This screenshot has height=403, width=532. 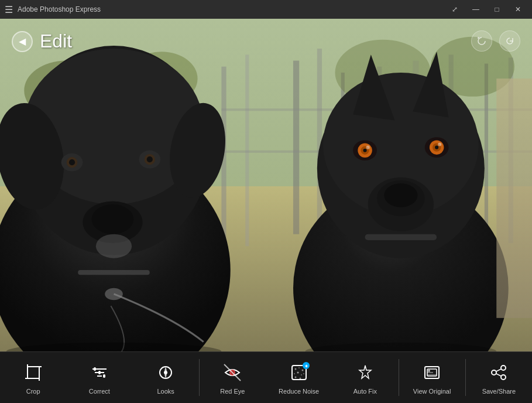 I want to click on crop-icon, so click(x=33, y=373).